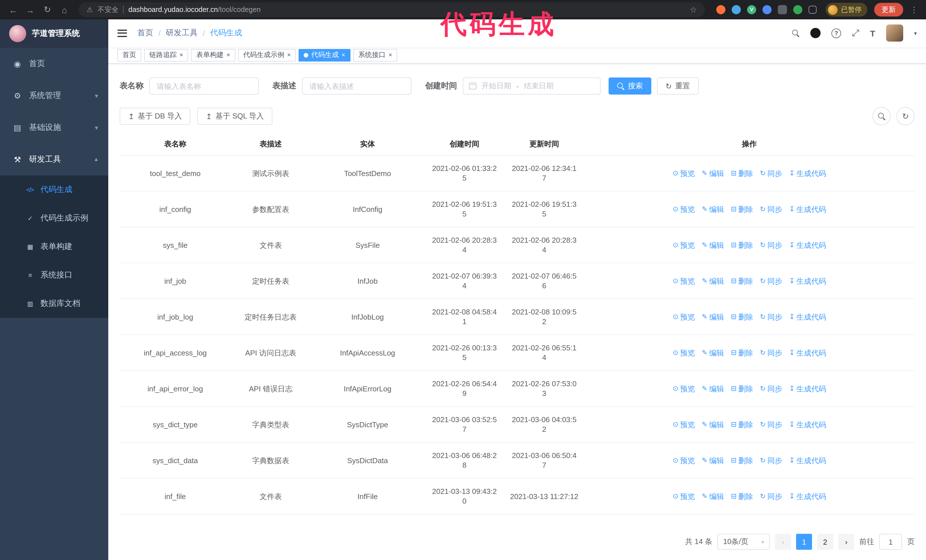 The height and width of the screenshot is (560, 926). What do you see at coordinates (891, 542) in the screenshot?
I see `goto-page-input` at bounding box center [891, 542].